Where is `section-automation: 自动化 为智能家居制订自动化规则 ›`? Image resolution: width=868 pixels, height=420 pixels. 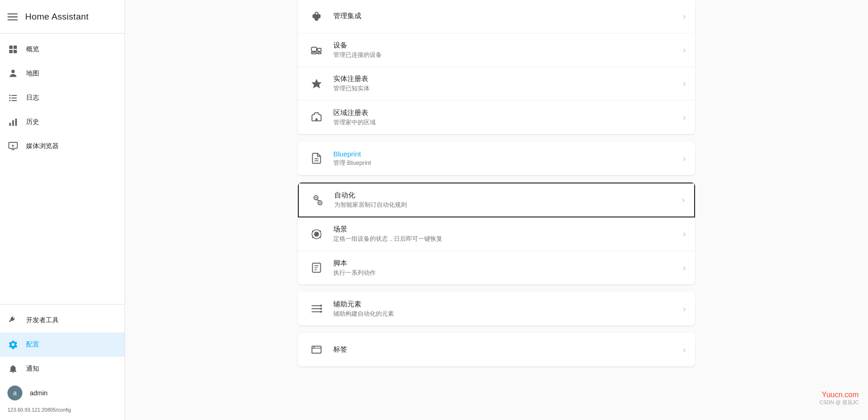 section-automation: 自动化 为智能家居制订自动化规则 › is located at coordinates (496, 234).